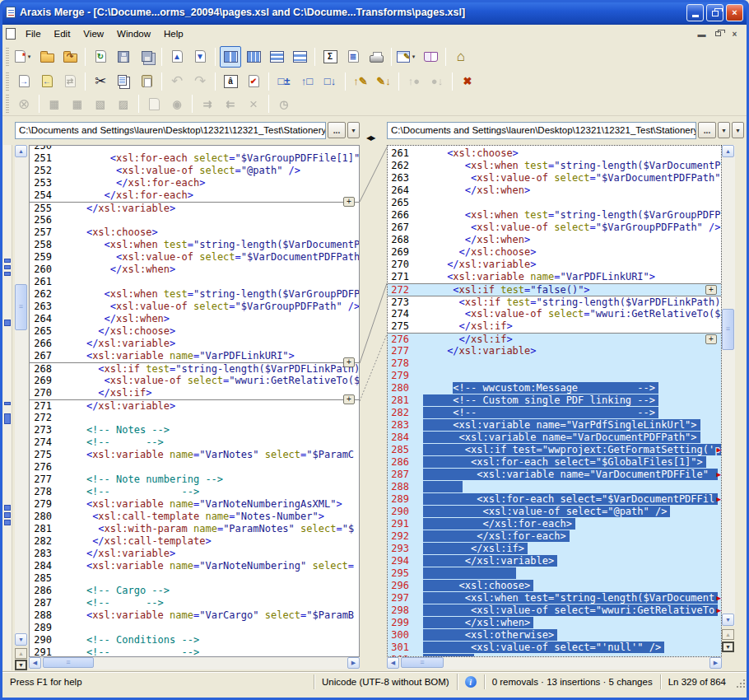 The width and height of the screenshot is (749, 700). Describe the element at coordinates (147, 82) in the screenshot. I see `paste-button` at that location.